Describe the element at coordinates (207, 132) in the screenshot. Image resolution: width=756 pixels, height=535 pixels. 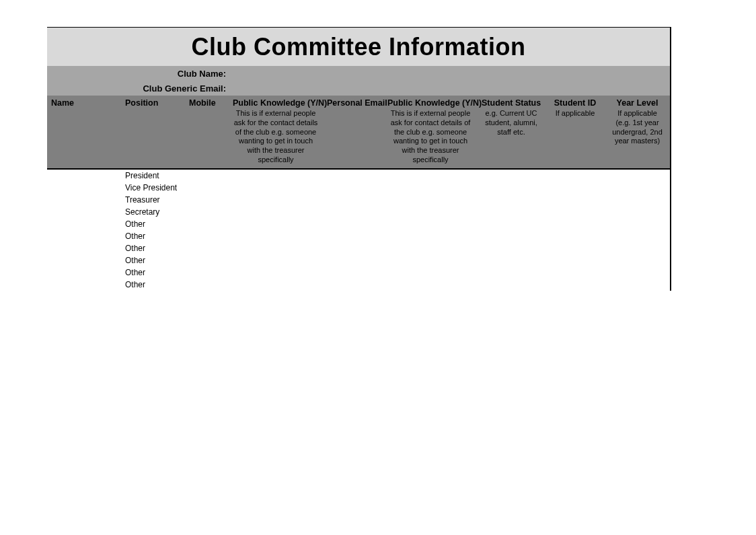
I see `header-mobile: Mobile` at that location.